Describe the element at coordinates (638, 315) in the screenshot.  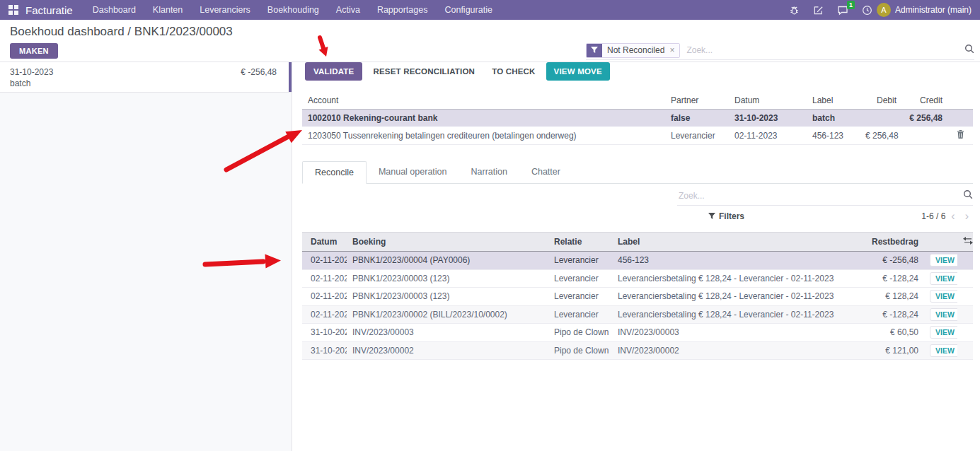
I see `table-row: 02-11-2023 PBNK1/2023/00002 (BILL/2023/1…` at that location.